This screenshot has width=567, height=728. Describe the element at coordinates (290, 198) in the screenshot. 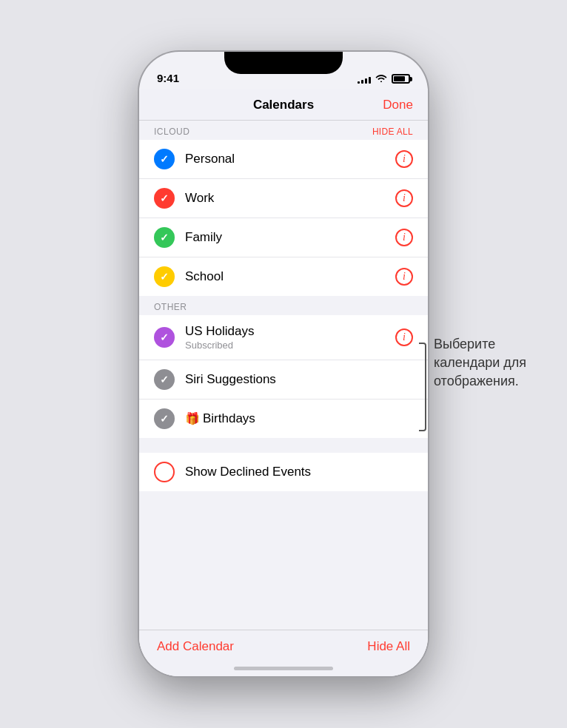

I see `work-content: Work` at that location.